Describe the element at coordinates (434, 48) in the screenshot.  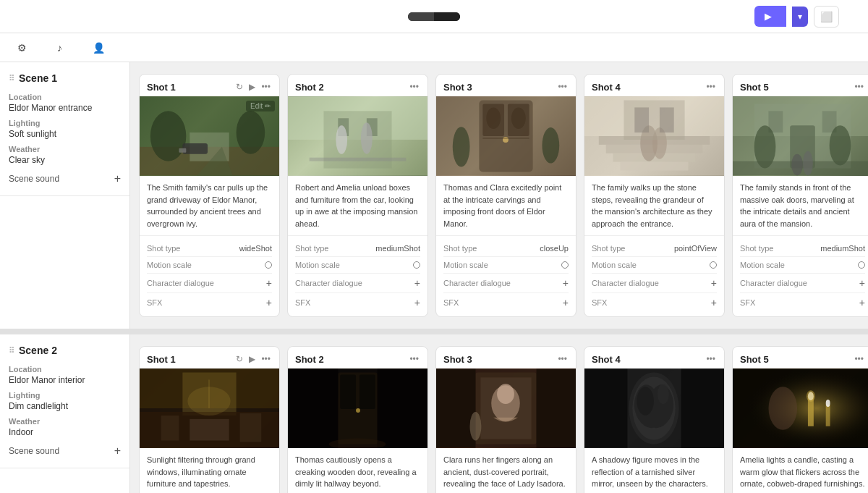
I see `toolbar: ⚙ ♪ 👤` at that location.